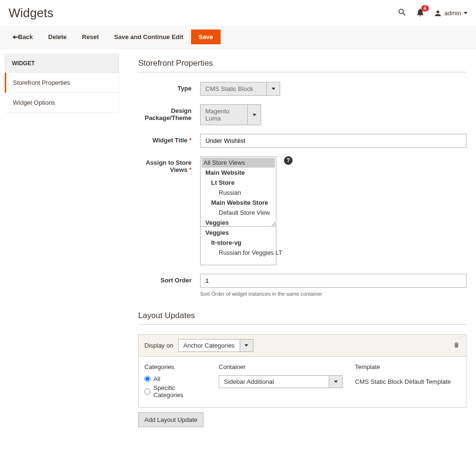 The width and height of the screenshot is (476, 450). Describe the element at coordinates (238, 212) in the screenshot. I see `store-view-default: Default Store View` at that location.